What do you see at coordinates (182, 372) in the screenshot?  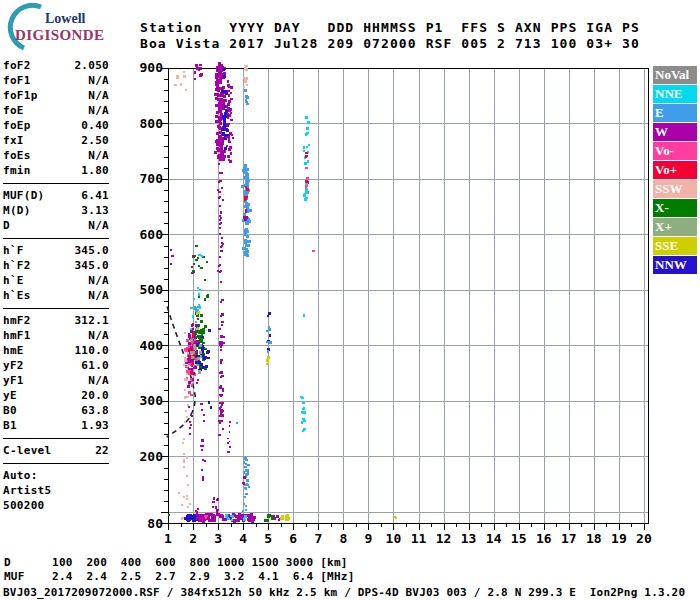 I see `profile-curve` at bounding box center [182, 372].